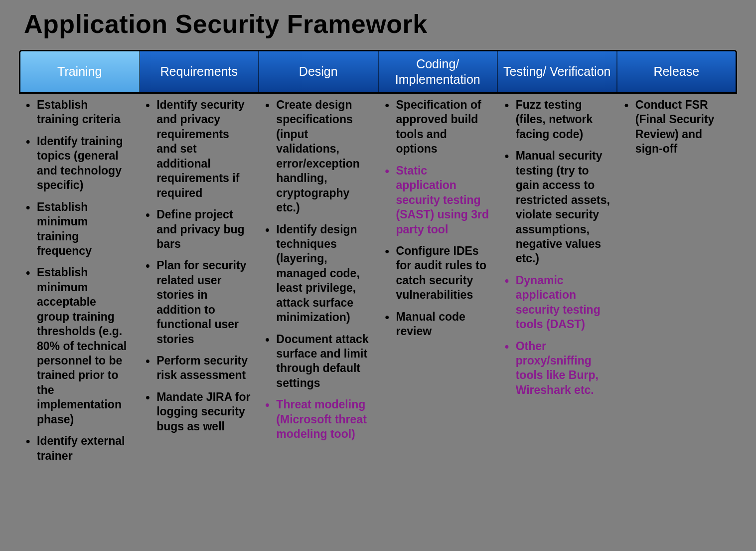 The image size is (756, 551). Describe the element at coordinates (79, 449) in the screenshot. I see `list-item: Identify external trainer` at that location.